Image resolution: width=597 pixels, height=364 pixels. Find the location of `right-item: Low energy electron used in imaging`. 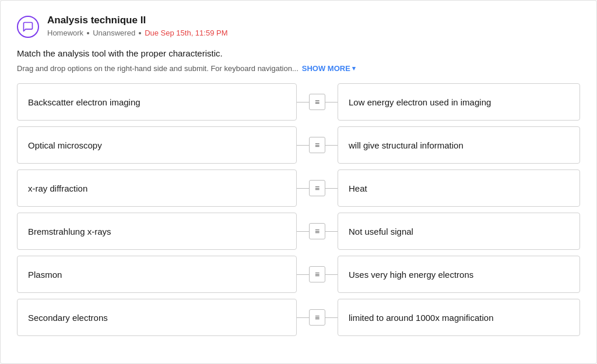

right-item: Low energy electron used in imaging is located at coordinates (459, 102).